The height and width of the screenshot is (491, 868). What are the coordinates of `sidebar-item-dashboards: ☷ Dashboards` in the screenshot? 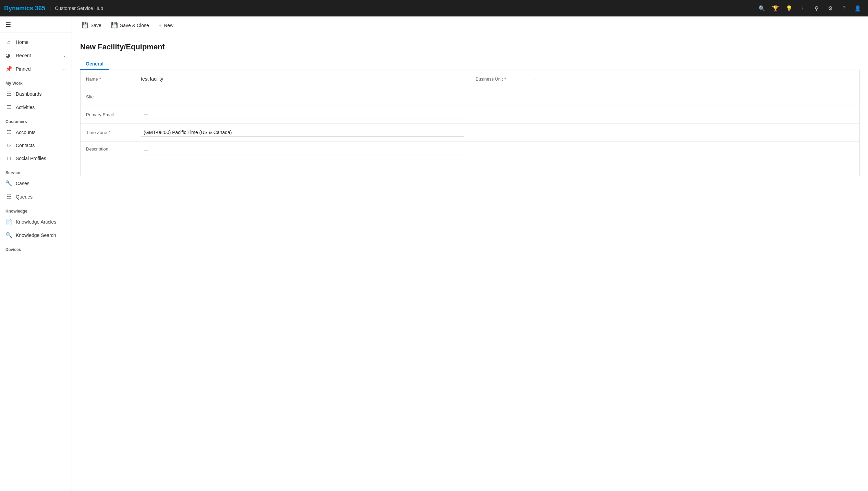 It's located at (36, 94).